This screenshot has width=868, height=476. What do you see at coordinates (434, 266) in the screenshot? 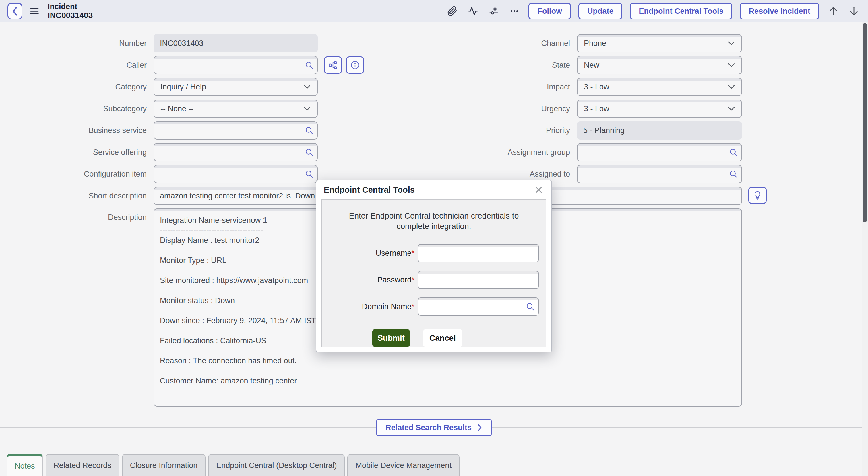
I see `endpoint-central-tools-modal: Endpoint Central Tools Enter Endpoint Ce…` at bounding box center [434, 266].